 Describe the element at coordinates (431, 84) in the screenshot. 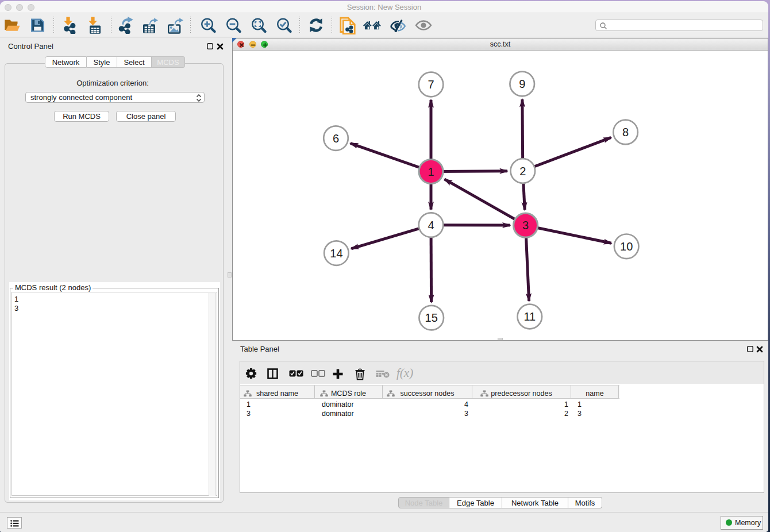

I see `svg-text: 7` at that location.